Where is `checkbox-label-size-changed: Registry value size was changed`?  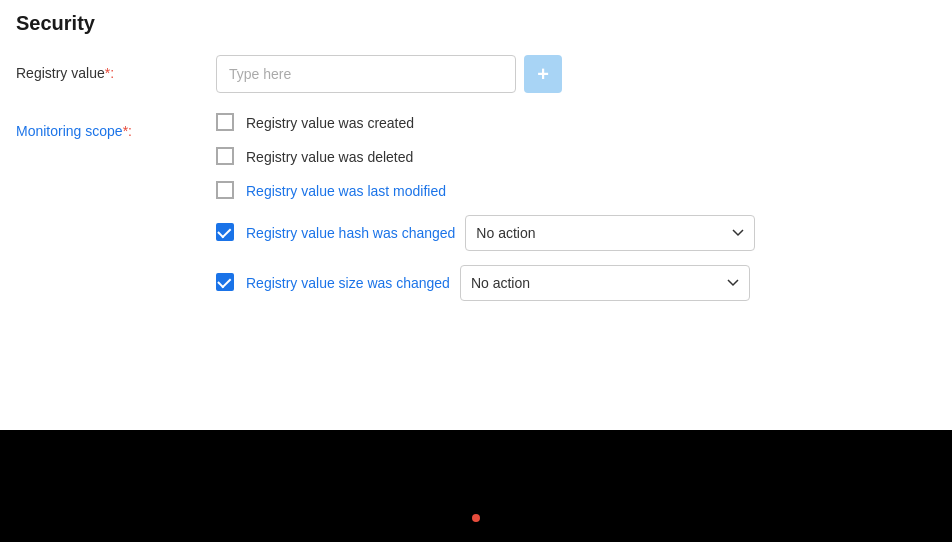
checkbox-label-size-changed: Registry value size was changed is located at coordinates (348, 283).